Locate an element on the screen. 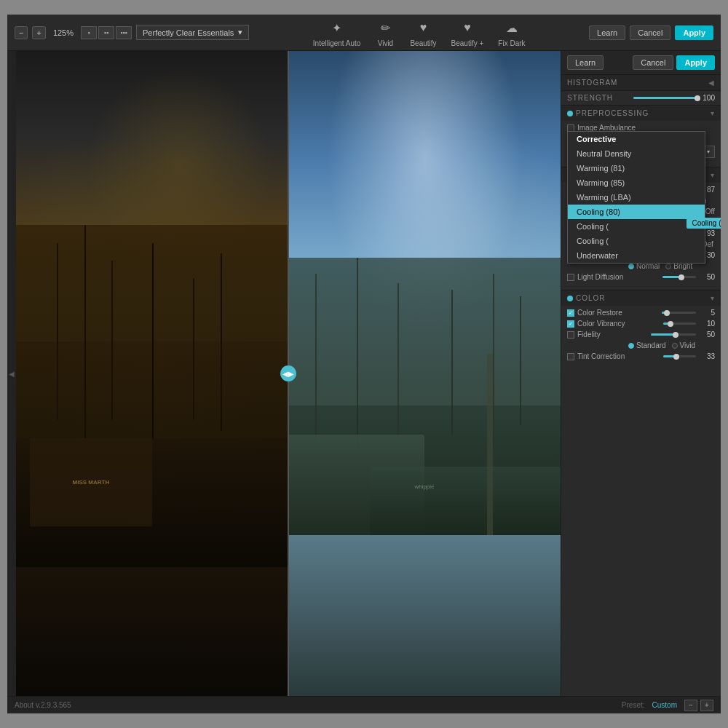  light-diffusion-checkbox is located at coordinates (571, 277).